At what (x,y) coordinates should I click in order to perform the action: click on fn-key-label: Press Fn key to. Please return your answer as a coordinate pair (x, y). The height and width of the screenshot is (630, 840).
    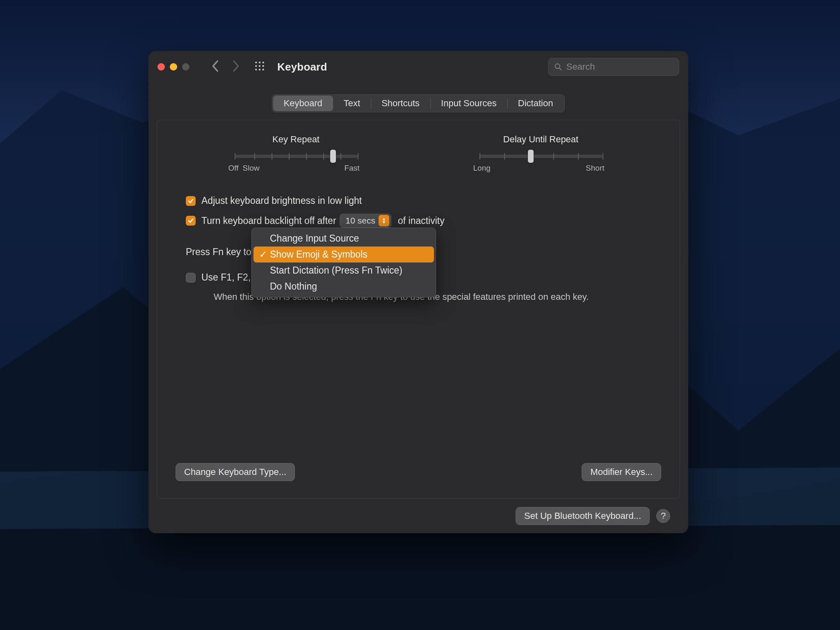
    Looking at the image, I should click on (219, 252).